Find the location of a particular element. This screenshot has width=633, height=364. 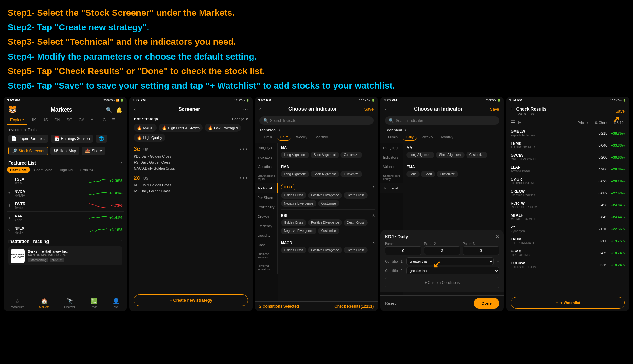

chip-rsi-neg-div: Negative Divergence is located at coordinates (299, 231).